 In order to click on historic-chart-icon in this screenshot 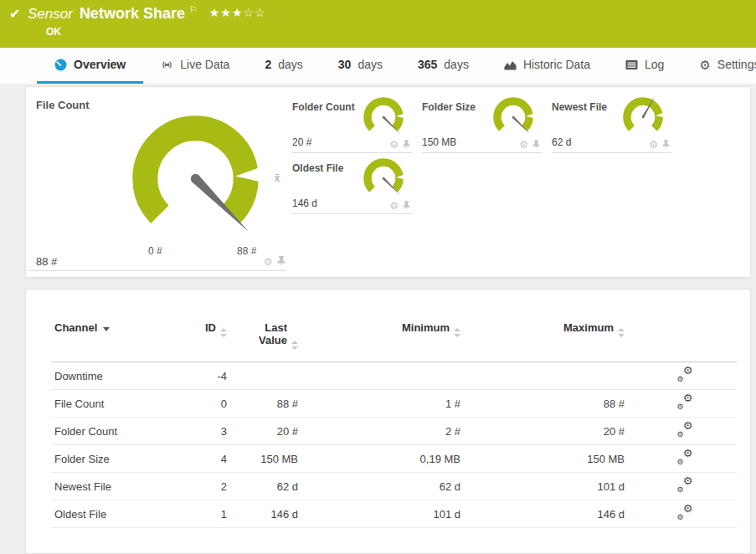, I will do `click(511, 65)`.